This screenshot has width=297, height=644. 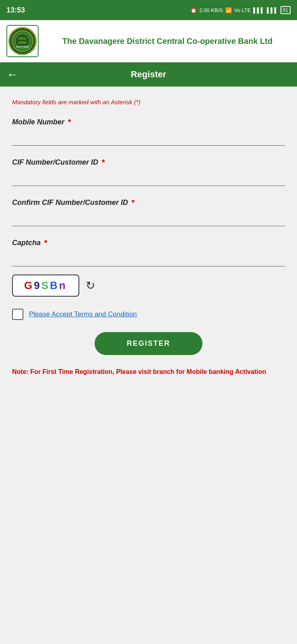 I want to click on bank-logo-emblem: DDCC BANK DAVANGERE, so click(x=23, y=41).